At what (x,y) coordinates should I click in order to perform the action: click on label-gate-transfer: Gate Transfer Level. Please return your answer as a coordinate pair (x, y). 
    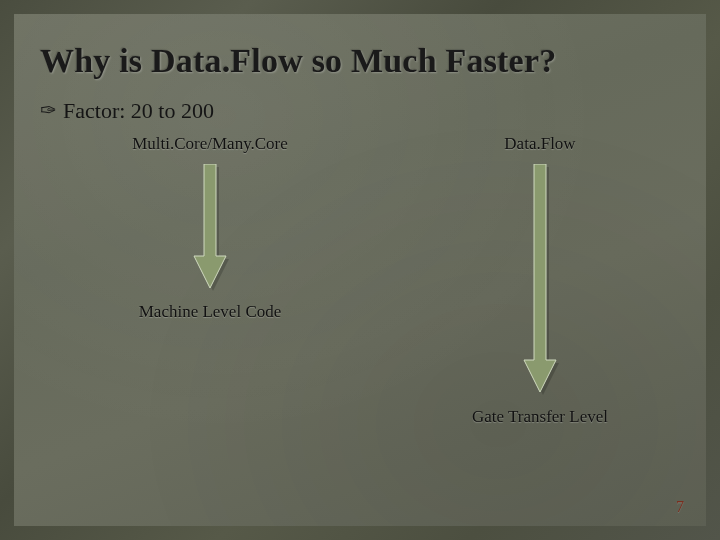
    Looking at the image, I should click on (540, 417).